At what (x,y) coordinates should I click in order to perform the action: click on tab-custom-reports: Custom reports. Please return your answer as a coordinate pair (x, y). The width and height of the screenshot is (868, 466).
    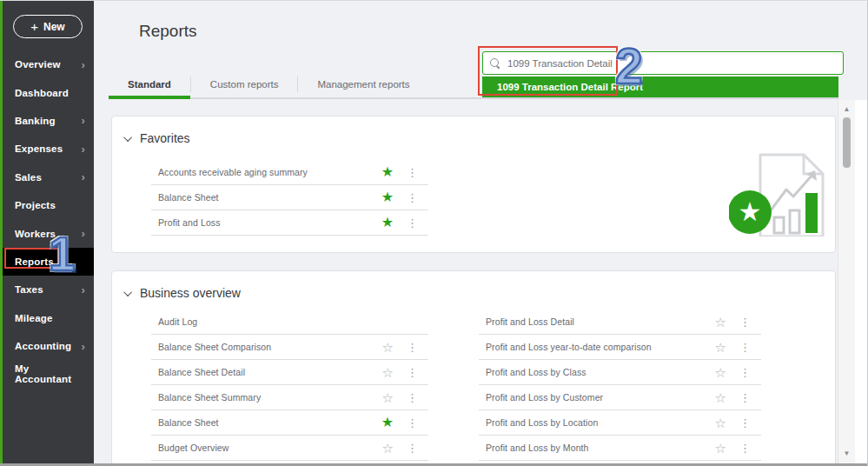
    Looking at the image, I should click on (245, 89).